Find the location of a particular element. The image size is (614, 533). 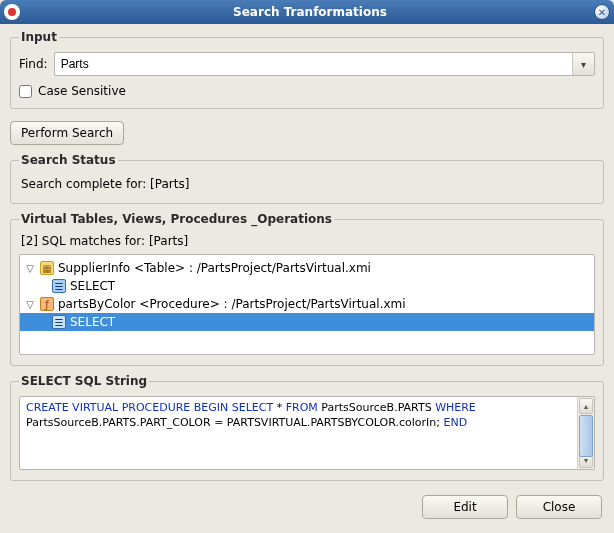

table-icon: ▦ is located at coordinates (47, 268).